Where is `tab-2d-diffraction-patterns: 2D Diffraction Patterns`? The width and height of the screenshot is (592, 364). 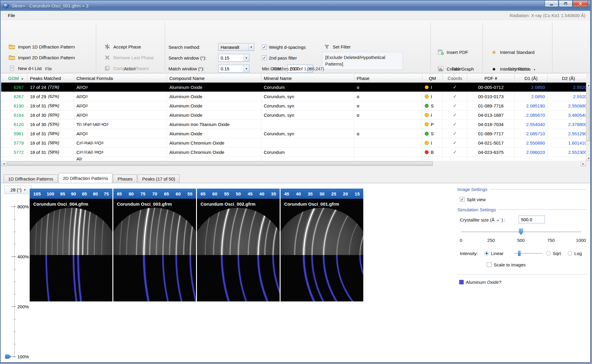
tab-2d-diffraction-patterns: 2D Diffraction Patterns is located at coordinates (86, 178).